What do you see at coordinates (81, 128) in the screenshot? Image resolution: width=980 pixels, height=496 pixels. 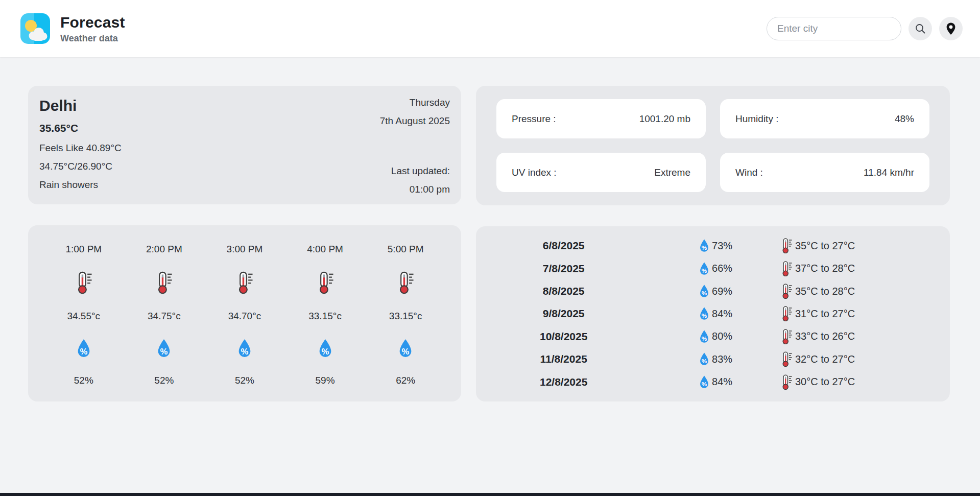 I see `current-temperature: 35.65°C` at bounding box center [81, 128].